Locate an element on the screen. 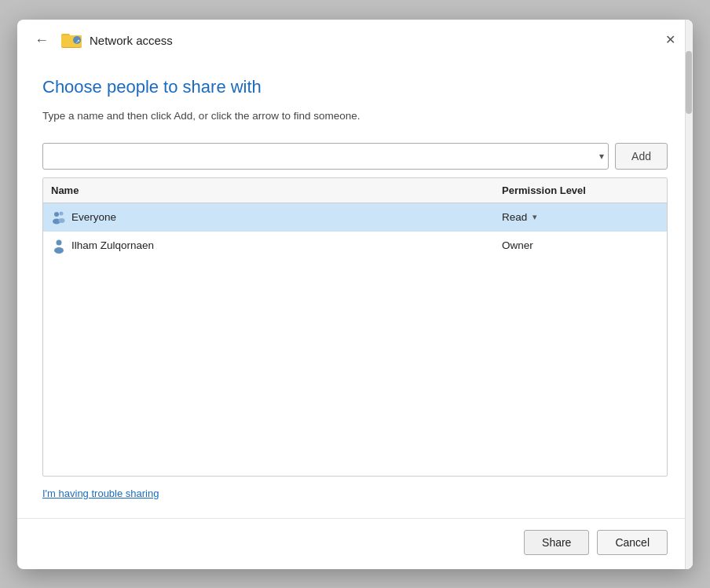 This screenshot has height=588, width=710. cancel-button: Cancel is located at coordinates (632, 542).